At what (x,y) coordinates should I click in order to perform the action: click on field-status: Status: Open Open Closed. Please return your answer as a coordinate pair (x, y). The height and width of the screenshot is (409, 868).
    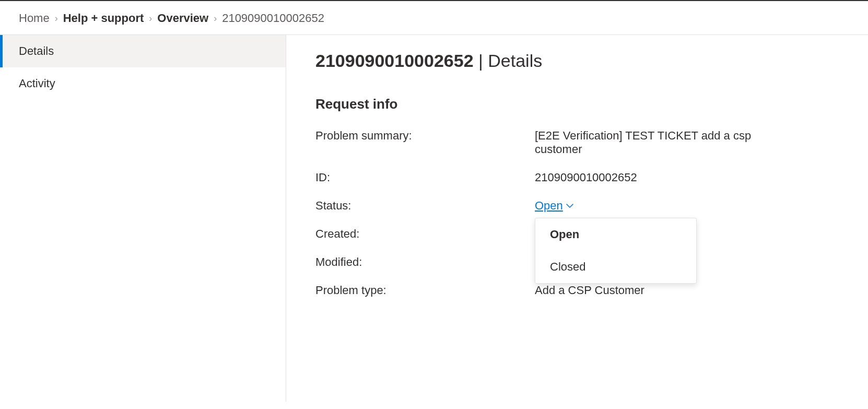
    Looking at the image, I should click on (577, 206).